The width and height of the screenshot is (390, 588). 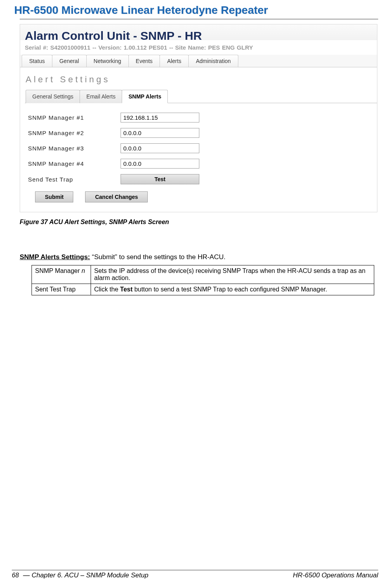 I want to click on submit-button: Submit, so click(x=54, y=197).